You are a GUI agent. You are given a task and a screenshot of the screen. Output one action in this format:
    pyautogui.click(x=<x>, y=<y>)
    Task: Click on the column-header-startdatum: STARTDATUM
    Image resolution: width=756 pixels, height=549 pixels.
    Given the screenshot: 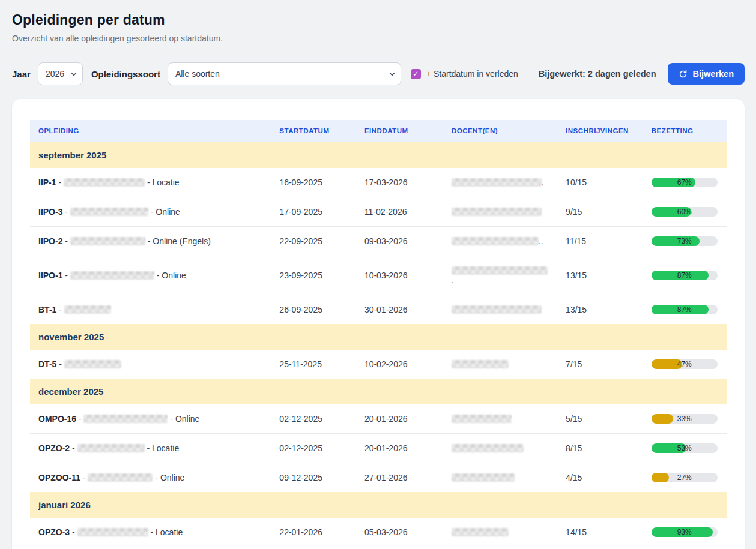 What is the action you would take?
    pyautogui.click(x=313, y=131)
    